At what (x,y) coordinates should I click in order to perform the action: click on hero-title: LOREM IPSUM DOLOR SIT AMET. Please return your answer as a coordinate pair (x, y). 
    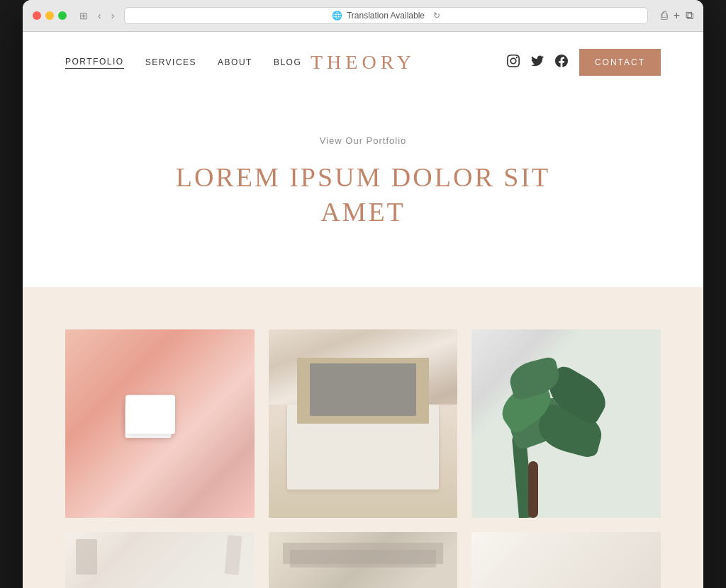
    Looking at the image, I should click on (363, 196).